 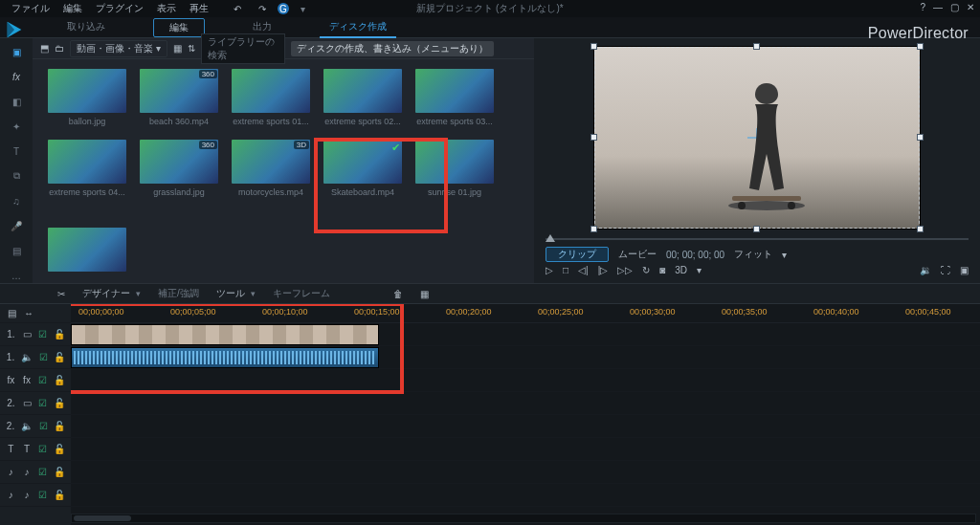 I want to click on tab-import: 取り込み, so click(x=86, y=27).